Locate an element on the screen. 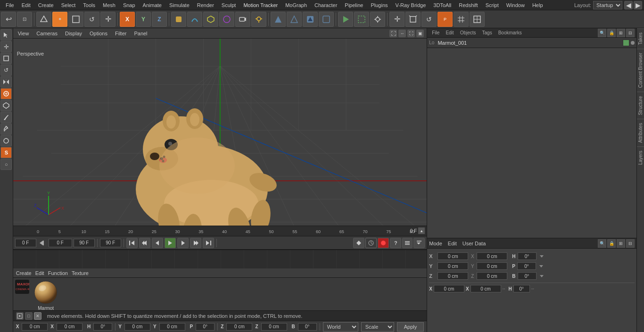 The image size is (644, 332). lt-select-btn is located at coordinates (6, 35).